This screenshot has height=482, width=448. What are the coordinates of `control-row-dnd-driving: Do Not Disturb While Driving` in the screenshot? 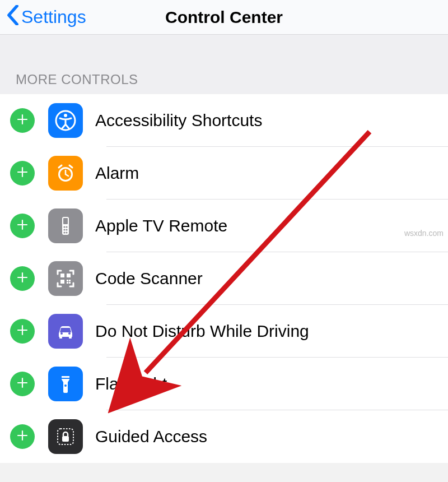 It's located at (224, 331).